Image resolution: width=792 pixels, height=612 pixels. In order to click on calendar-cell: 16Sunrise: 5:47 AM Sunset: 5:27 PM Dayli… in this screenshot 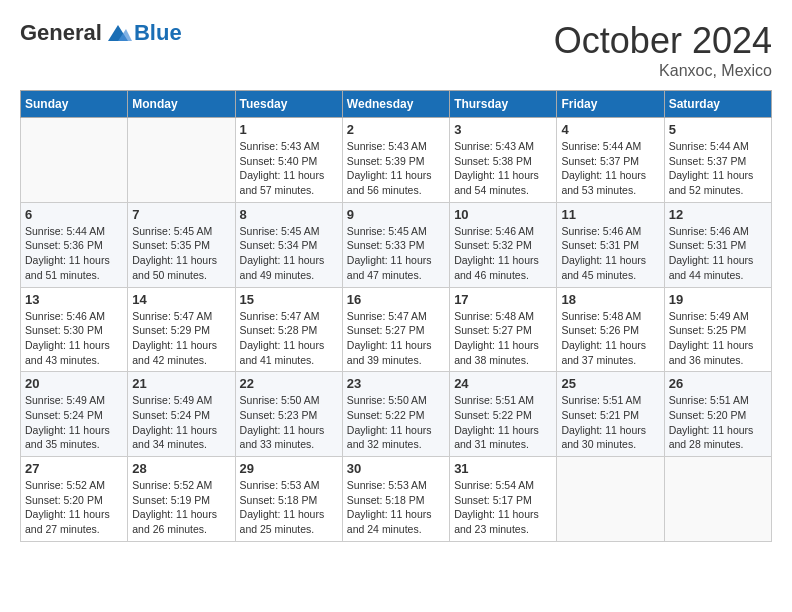, I will do `click(396, 330)`.